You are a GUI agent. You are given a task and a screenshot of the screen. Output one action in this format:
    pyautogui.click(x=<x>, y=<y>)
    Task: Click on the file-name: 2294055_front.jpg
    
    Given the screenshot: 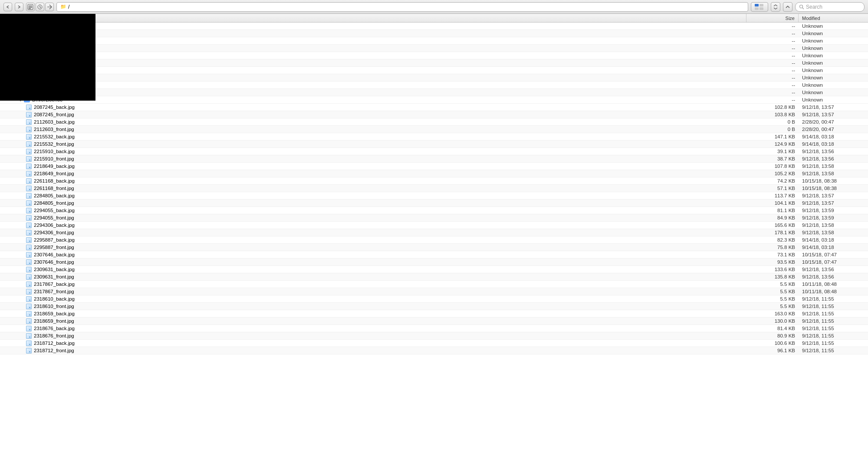 What is the action you would take?
    pyautogui.click(x=54, y=218)
    